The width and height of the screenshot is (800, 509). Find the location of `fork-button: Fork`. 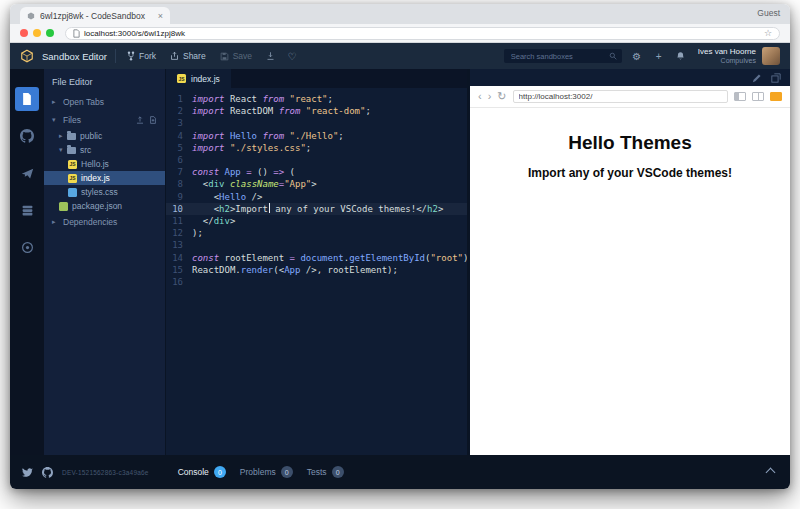

fork-button: Fork is located at coordinates (142, 56).